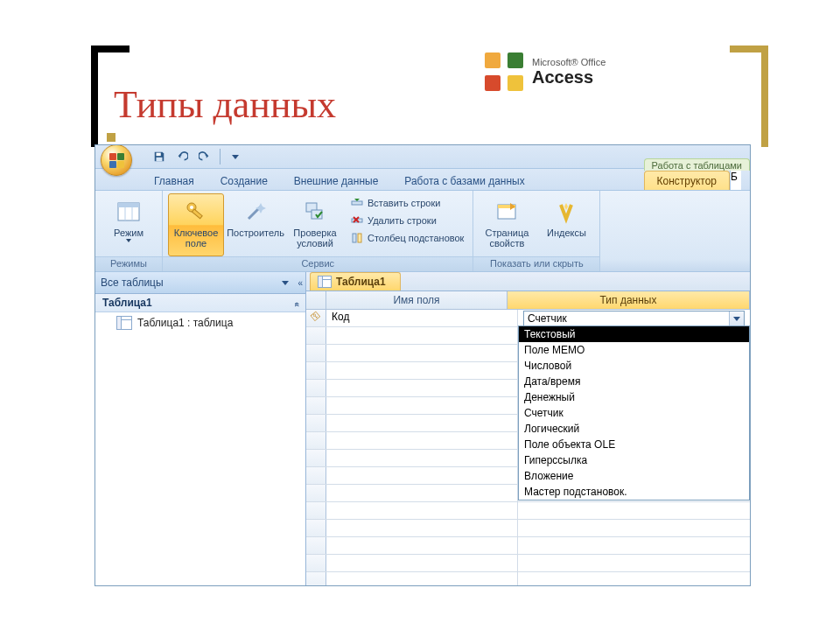  What do you see at coordinates (317, 300) in the screenshot?
I see `row-selector-header` at bounding box center [317, 300].